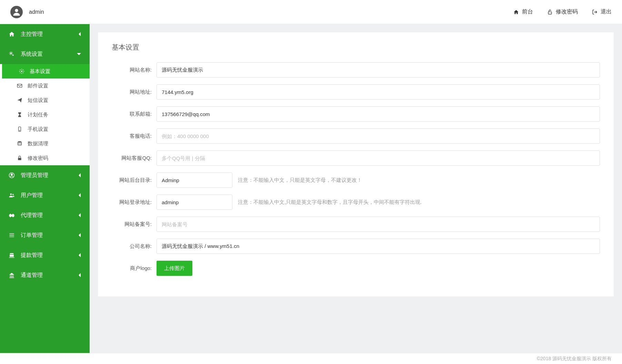 The image size is (622, 364). Describe the element at coordinates (32, 54) in the screenshot. I see `sidebar-item-label: 系统设置` at that location.